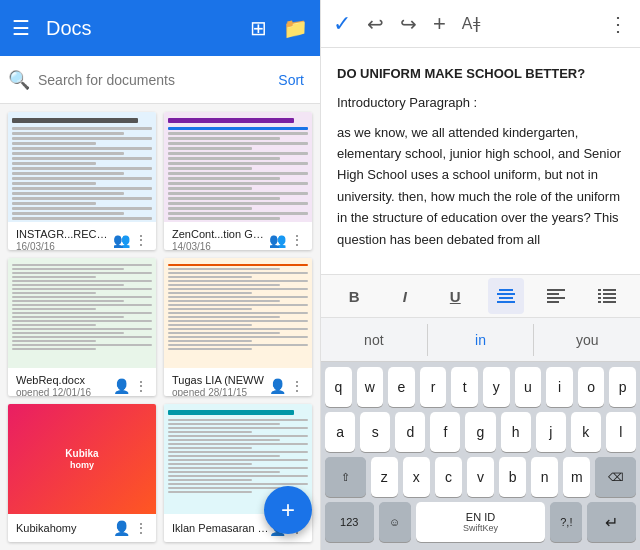 This screenshot has width=640, height=550. What do you see at coordinates (238, 382) in the screenshot?
I see `doc-info-tugas: Tugas LIA (NEWW opened 28/11/15 👤 ⋮` at bounding box center [238, 382].